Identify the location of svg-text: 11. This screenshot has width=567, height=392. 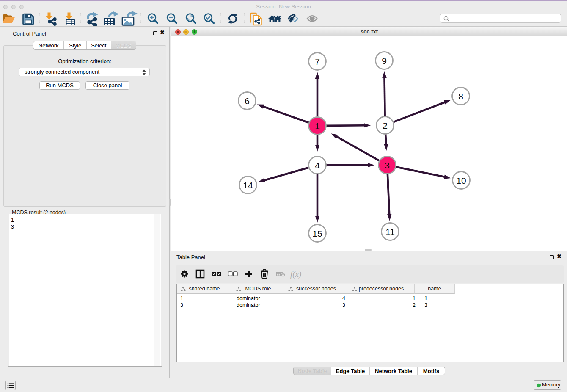
(390, 232).